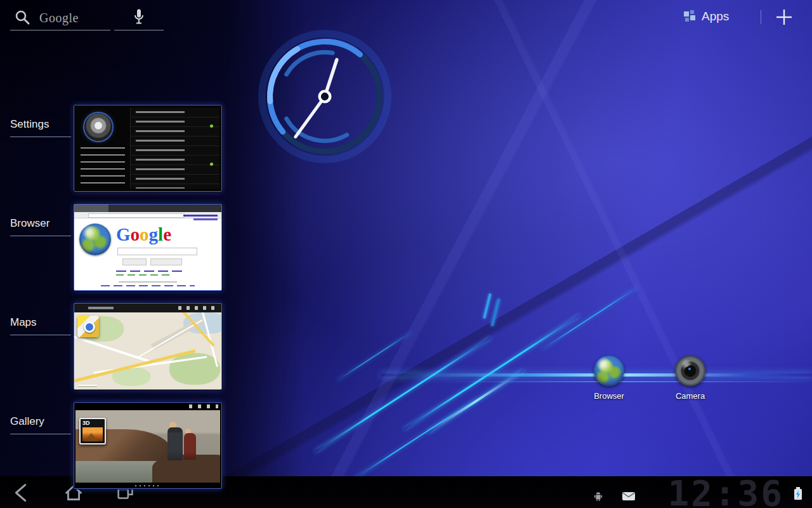 The width and height of the screenshot is (812, 508). I want to click on footer-line-preview, so click(148, 282).